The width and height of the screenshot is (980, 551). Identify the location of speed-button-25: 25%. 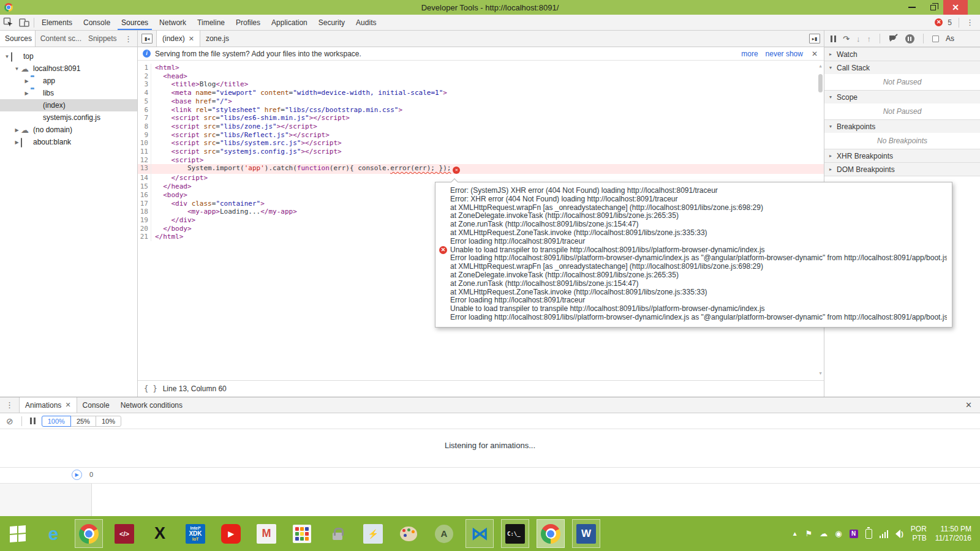
(83, 421).